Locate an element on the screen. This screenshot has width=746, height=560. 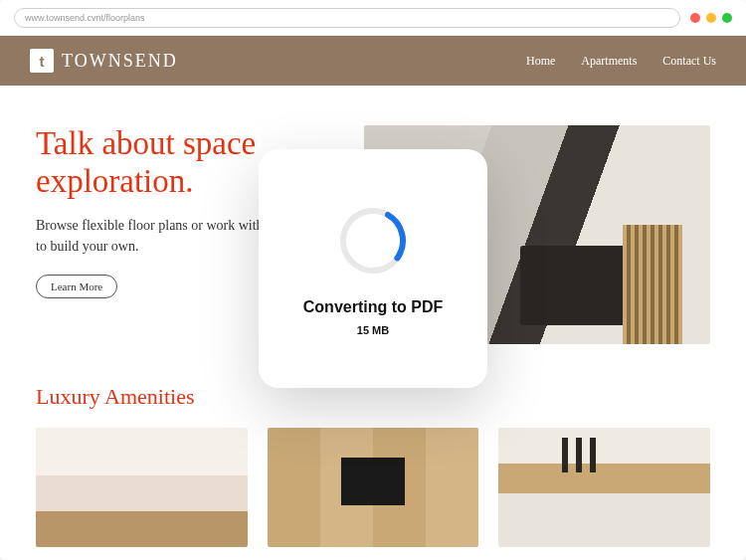
headline-line2: exploration. is located at coordinates (115, 181).